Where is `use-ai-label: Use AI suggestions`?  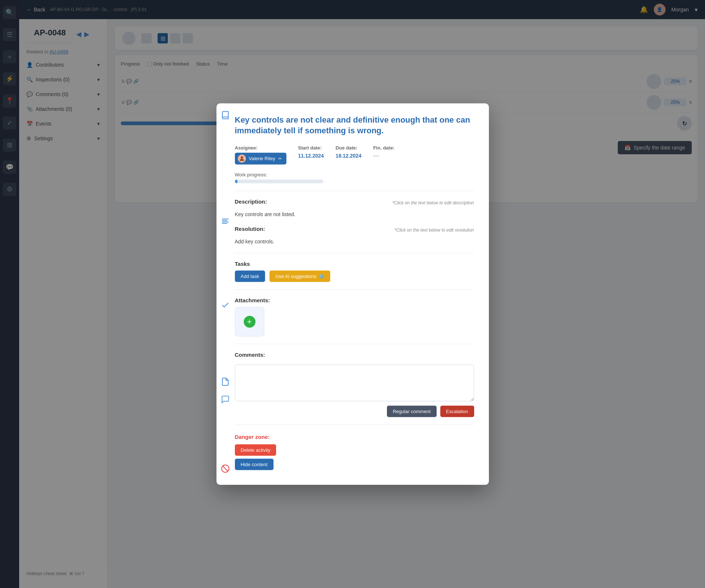 use-ai-label: Use AI suggestions is located at coordinates (296, 276).